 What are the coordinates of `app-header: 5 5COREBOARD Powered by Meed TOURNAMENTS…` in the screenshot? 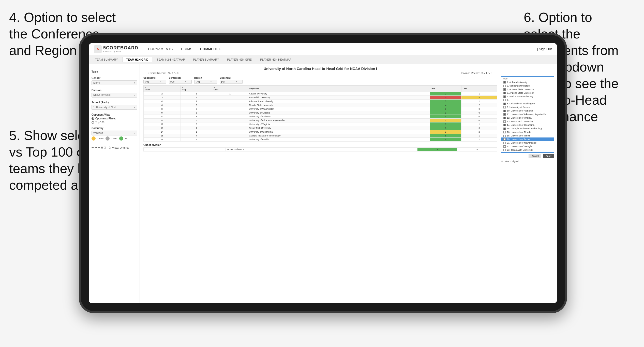 It's located at (323, 49).